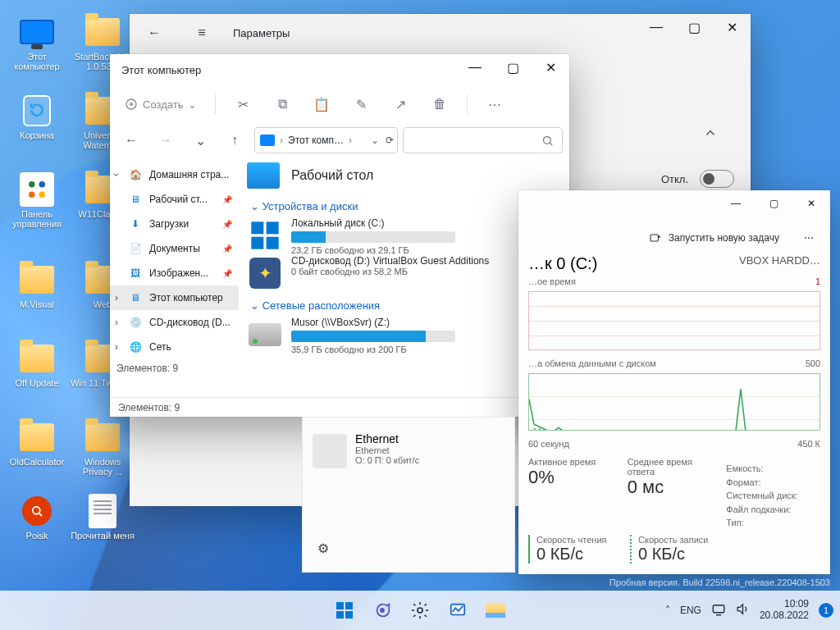  What do you see at coordinates (135, 322) in the screenshot?
I see `cd-icon: 💿` at bounding box center [135, 322].